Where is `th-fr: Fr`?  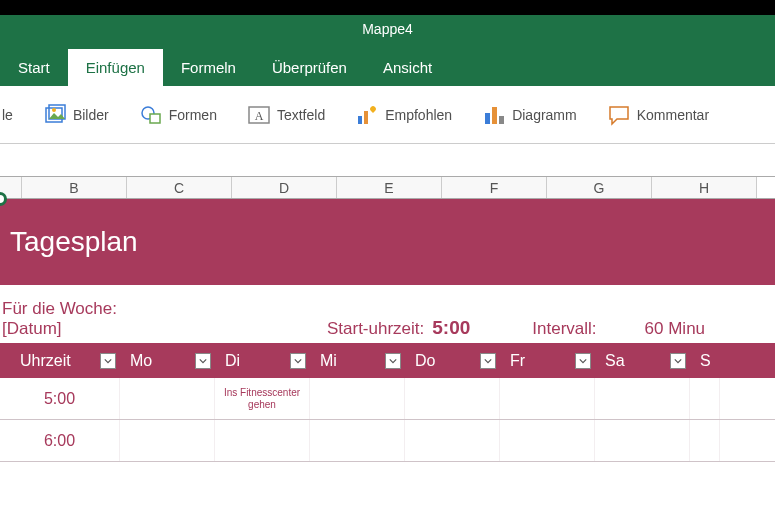 th-fr: Fr is located at coordinates (548, 361).